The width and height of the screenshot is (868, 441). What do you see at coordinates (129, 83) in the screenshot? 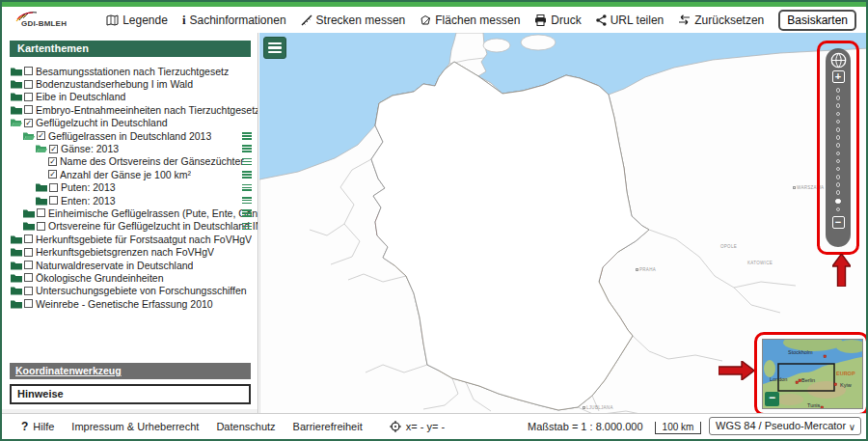
I see `layer-row: Bodenzustandserhebung I im Wald` at bounding box center [129, 83].